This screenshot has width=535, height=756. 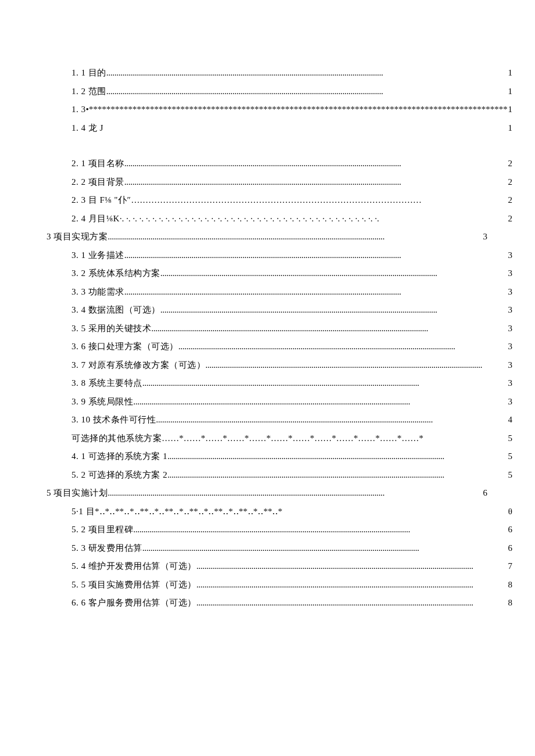 I want to click on toc-entry: 3. 7 对原有系统修改方案（可选）3, so click(x=279, y=366).